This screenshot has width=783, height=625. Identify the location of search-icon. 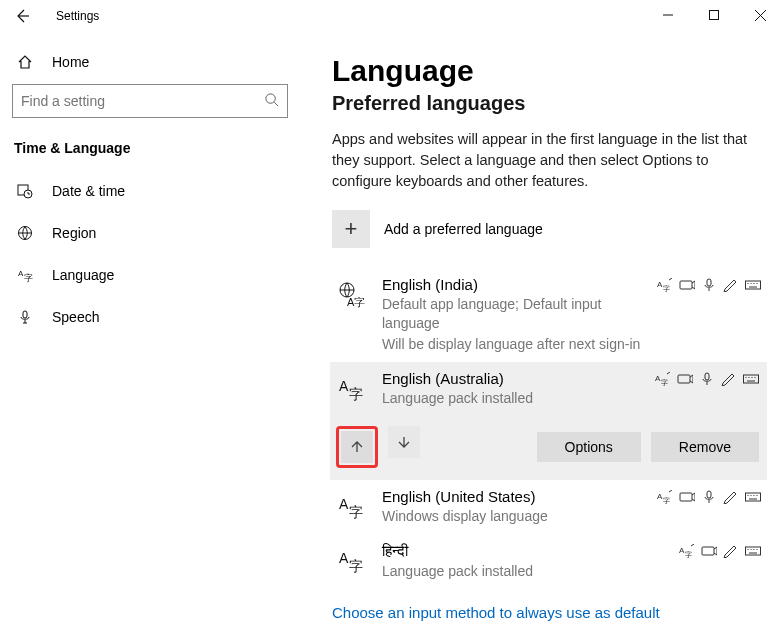
(272, 101).